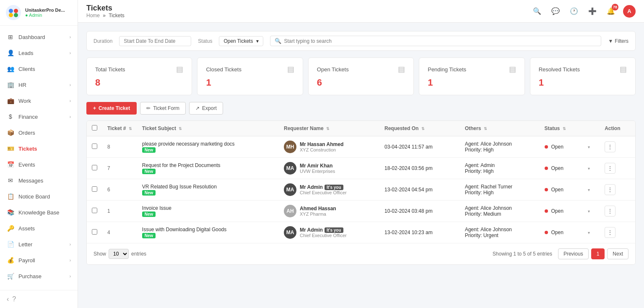 The height and width of the screenshot is (308, 644). I want to click on nav-chevron-purchase: ›, so click(70, 276).